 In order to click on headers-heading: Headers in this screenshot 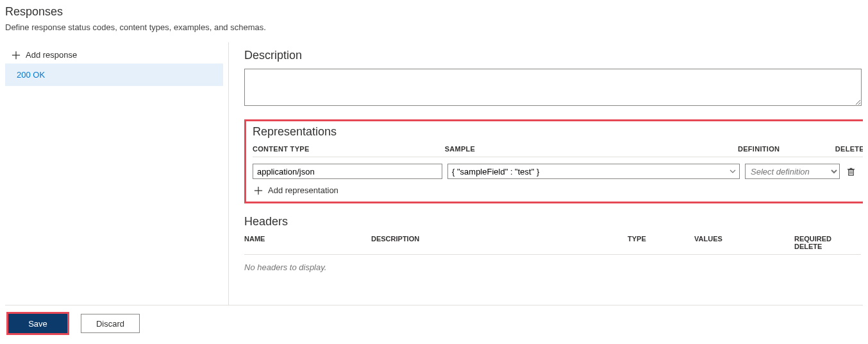, I will do `click(553, 222)`.